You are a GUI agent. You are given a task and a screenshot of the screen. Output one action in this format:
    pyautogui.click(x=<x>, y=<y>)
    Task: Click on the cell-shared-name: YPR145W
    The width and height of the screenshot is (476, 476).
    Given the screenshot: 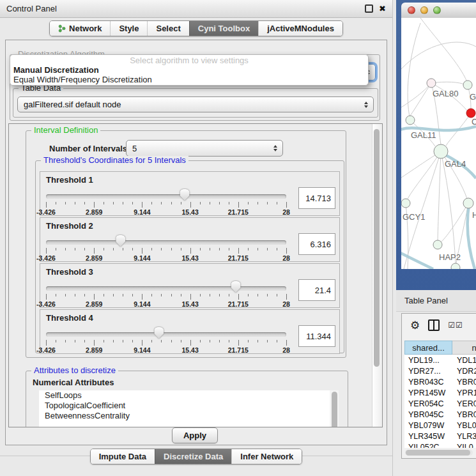 What is the action you would take?
    pyautogui.click(x=428, y=393)
    